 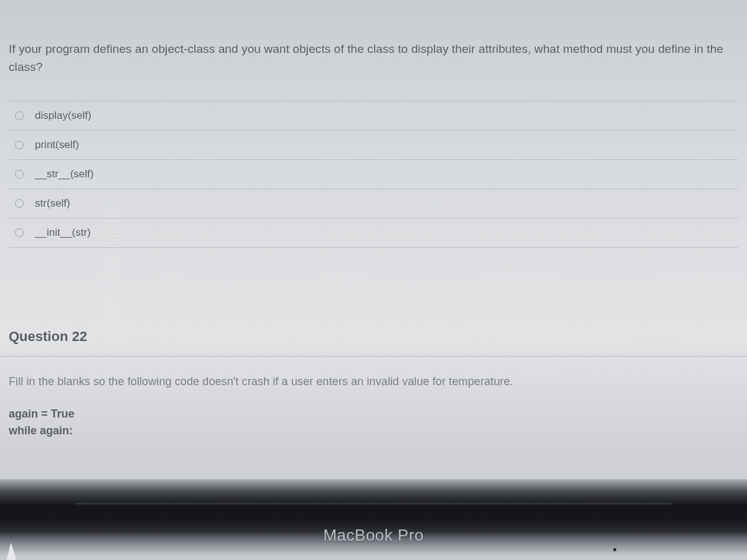 I want to click on option-print: print(self), so click(x=374, y=146).